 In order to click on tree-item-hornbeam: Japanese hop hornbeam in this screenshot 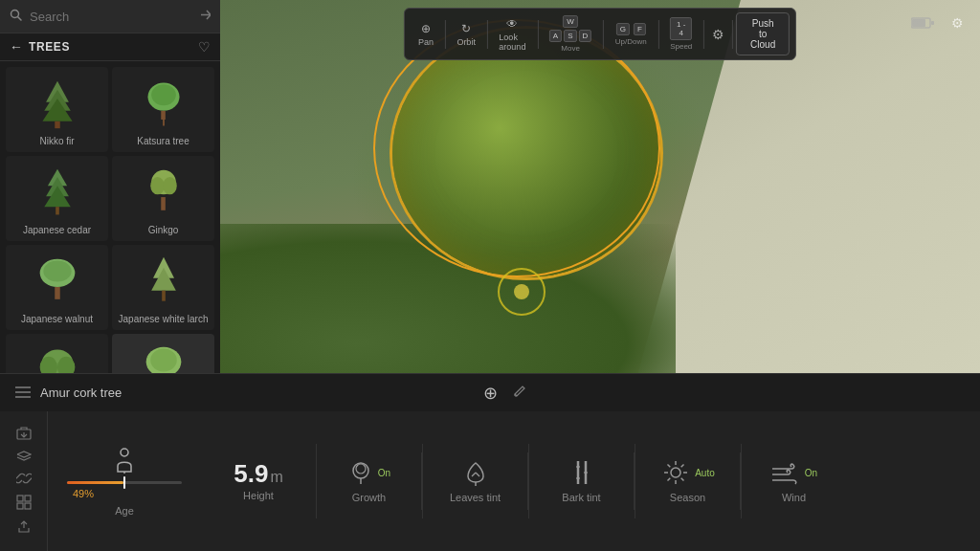, I will do `click(57, 354)`.